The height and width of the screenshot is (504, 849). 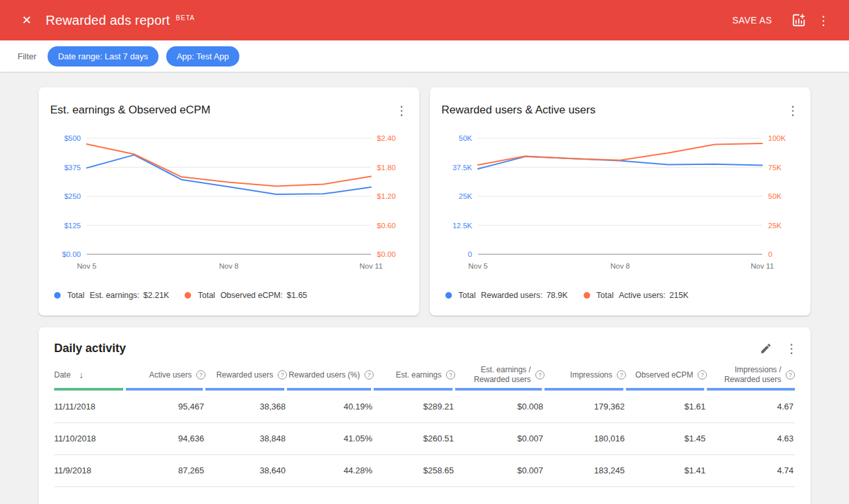 What do you see at coordinates (424, 496) in the screenshot?
I see `table-row-partial` at bounding box center [424, 496].